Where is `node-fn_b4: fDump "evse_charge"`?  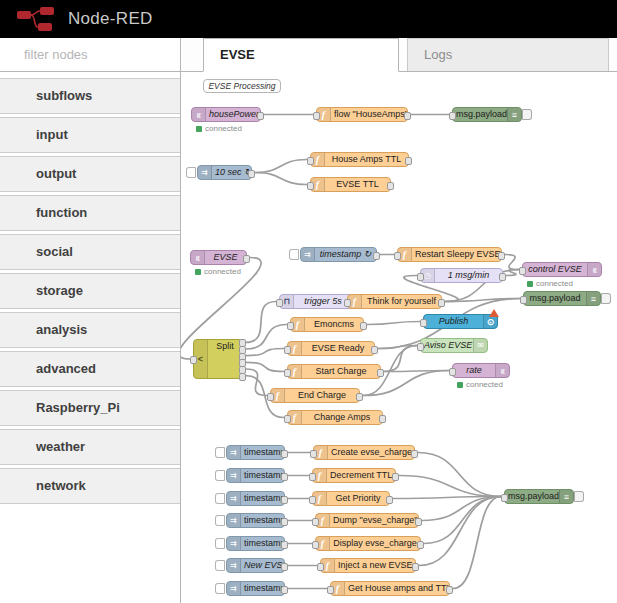
node-fn_b4: fDump "evse_charge" is located at coordinates (367, 520).